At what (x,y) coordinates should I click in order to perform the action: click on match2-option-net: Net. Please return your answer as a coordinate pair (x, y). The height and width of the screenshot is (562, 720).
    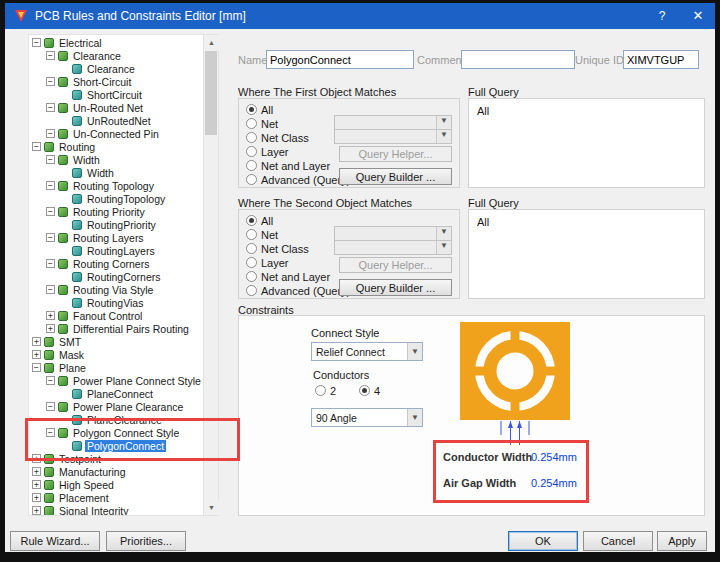
    Looking at the image, I should click on (262, 234).